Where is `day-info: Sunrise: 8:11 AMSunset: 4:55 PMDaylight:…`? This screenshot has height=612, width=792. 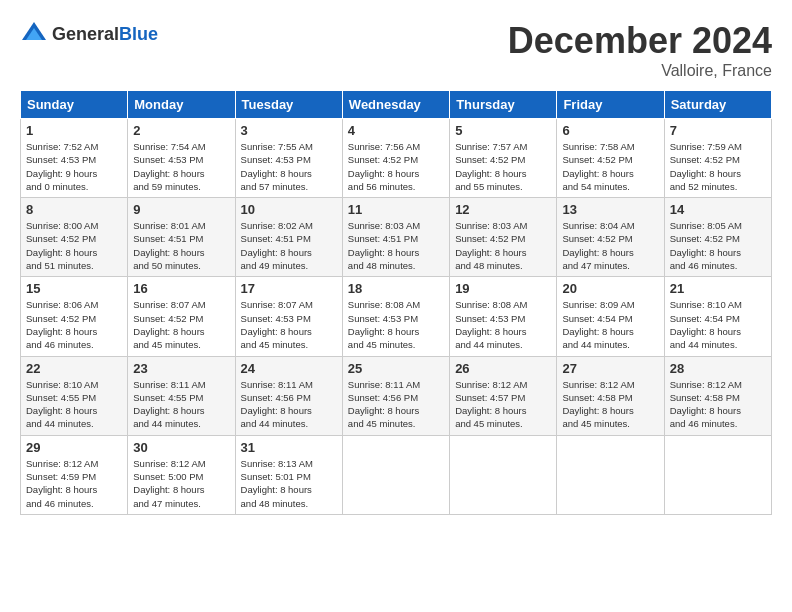
day-info: Sunrise: 8:11 AMSunset: 4:55 PMDaylight:… is located at coordinates (181, 404).